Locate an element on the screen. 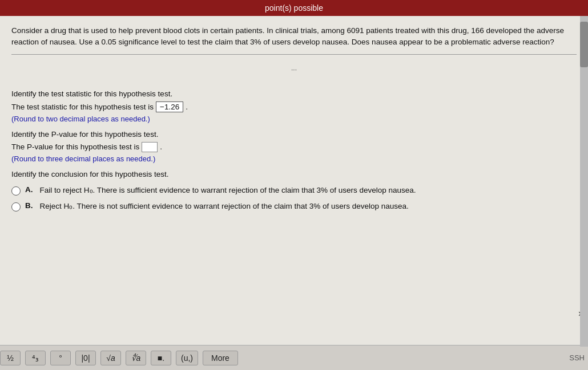  radio-a is located at coordinates (16, 191).